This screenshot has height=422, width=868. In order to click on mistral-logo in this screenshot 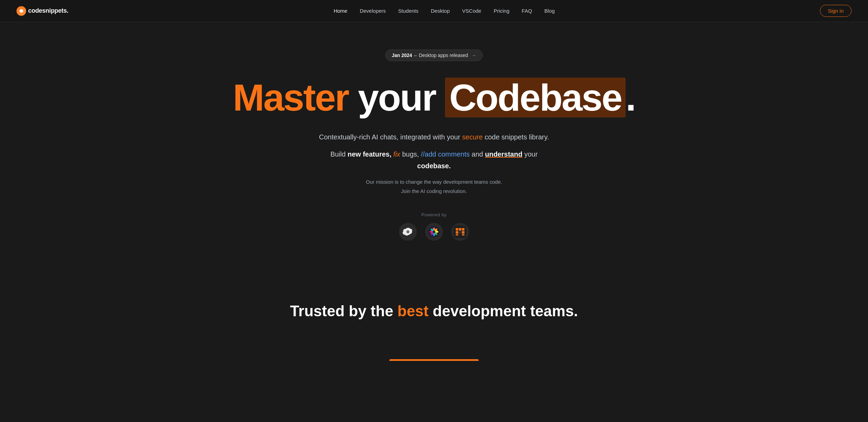, I will do `click(460, 232)`.